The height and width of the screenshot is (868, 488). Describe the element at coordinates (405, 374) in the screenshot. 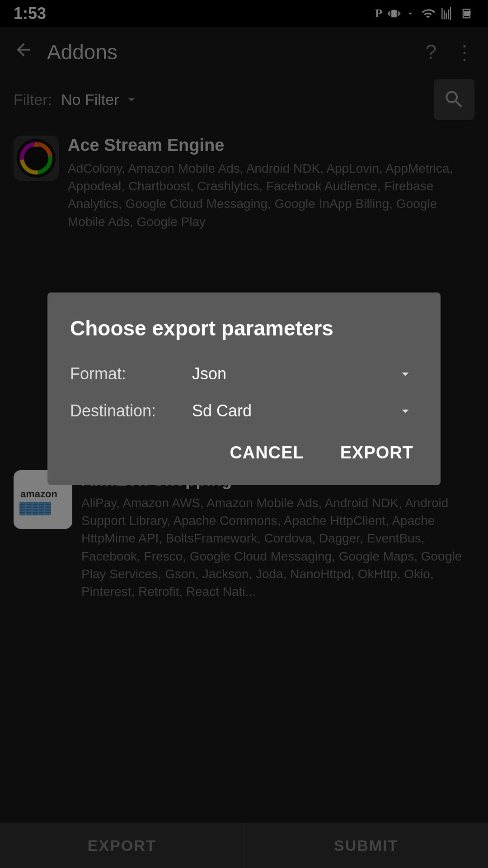

I see `format-dropdown-arrow-icon` at that location.